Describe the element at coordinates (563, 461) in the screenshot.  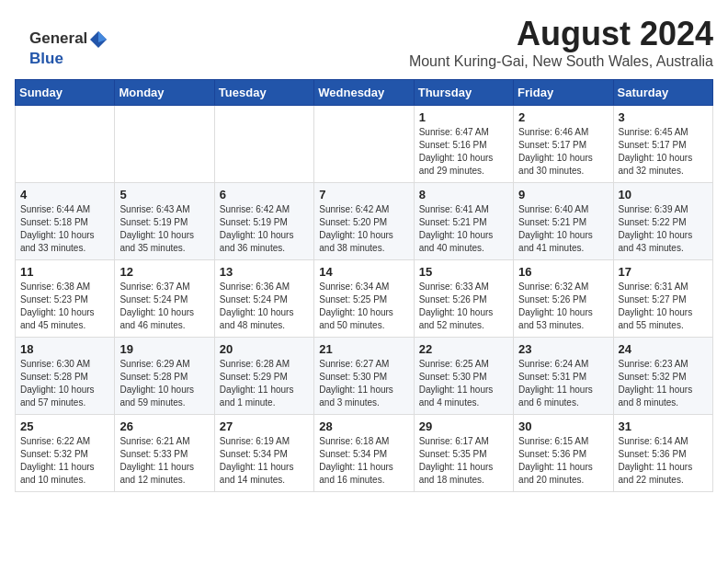
I see `day-info: Sunrise: 6:15 AM Sunset: 5:36 PM Dayligh…` at that location.